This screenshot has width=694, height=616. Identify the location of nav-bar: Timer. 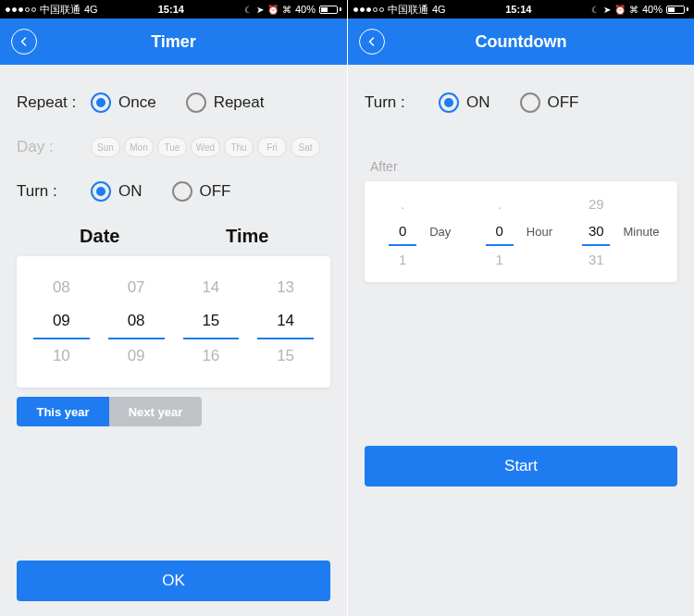
(174, 42).